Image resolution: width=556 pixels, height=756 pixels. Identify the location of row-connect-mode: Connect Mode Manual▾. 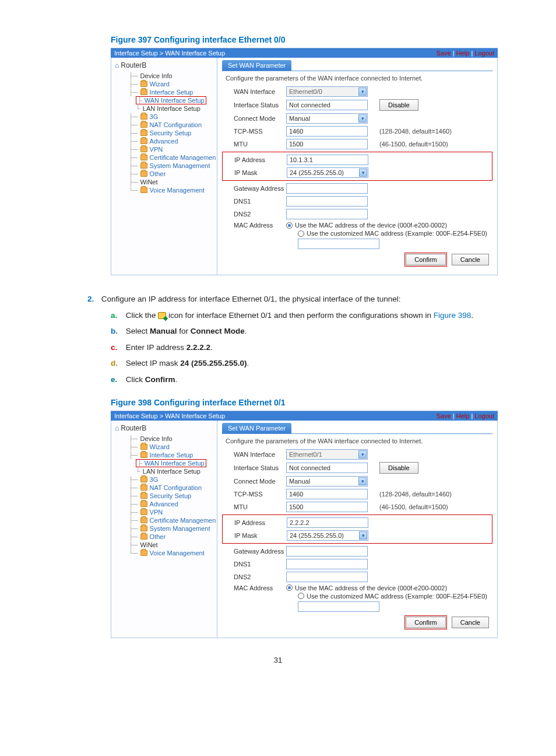
(357, 481).